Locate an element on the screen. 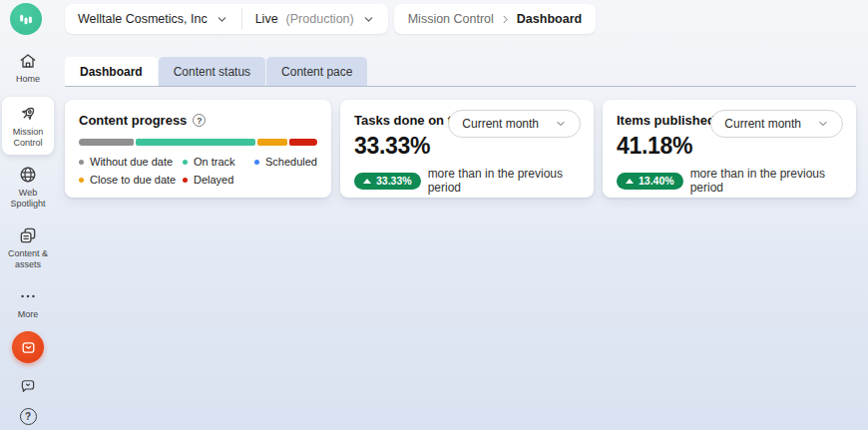  tab-bar: Dashboard Content status Content pace is located at coordinates (461, 72).